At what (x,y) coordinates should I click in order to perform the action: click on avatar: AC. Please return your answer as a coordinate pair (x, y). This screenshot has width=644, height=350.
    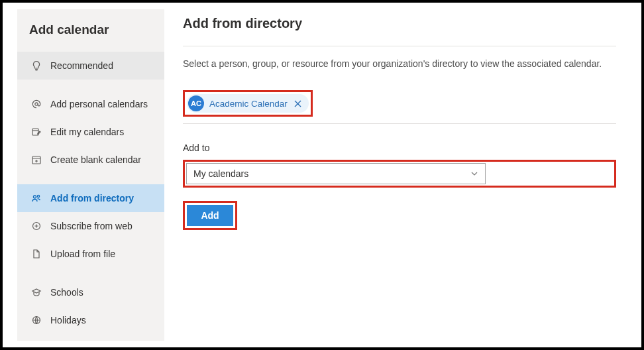
    Looking at the image, I should click on (196, 103).